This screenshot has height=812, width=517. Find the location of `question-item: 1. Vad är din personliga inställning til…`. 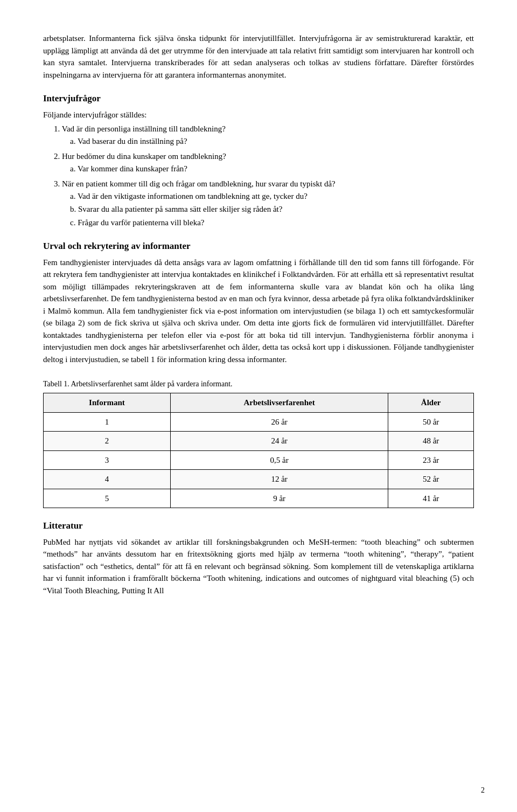

question-item: 1. Vad är din personliga inställning til… is located at coordinates (264, 135).